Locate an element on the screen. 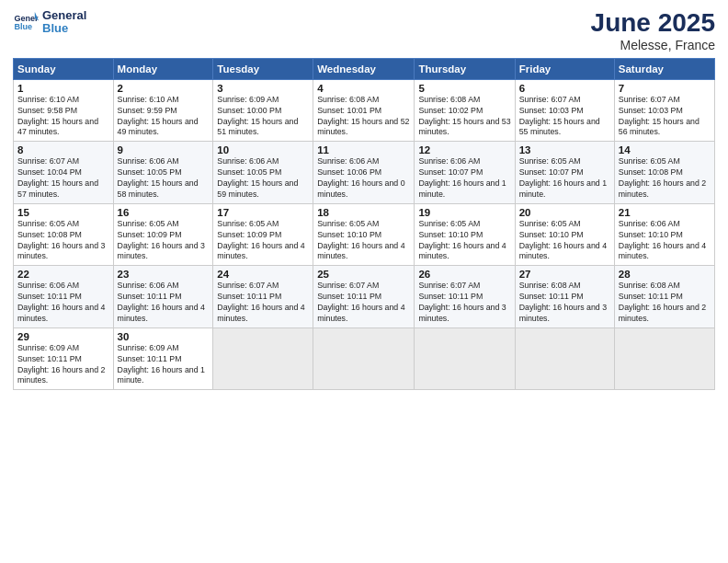 Image resolution: width=728 pixels, height=563 pixels. day-info: Sunrise: 6:09 AM Sunset: 10:00 PM Daylig… is located at coordinates (263, 117).